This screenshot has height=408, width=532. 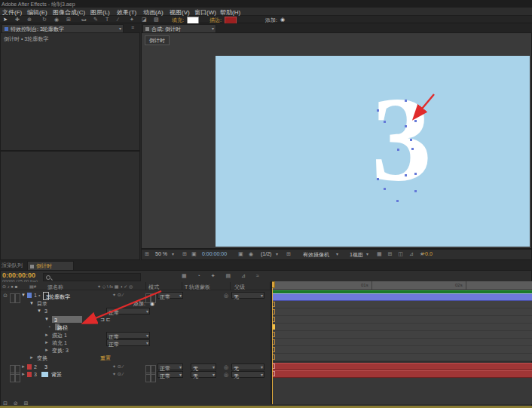 What do you see at coordinates (157, 20) in the screenshot?
I see `puppet-tool-icon: ▨` at bounding box center [157, 20].